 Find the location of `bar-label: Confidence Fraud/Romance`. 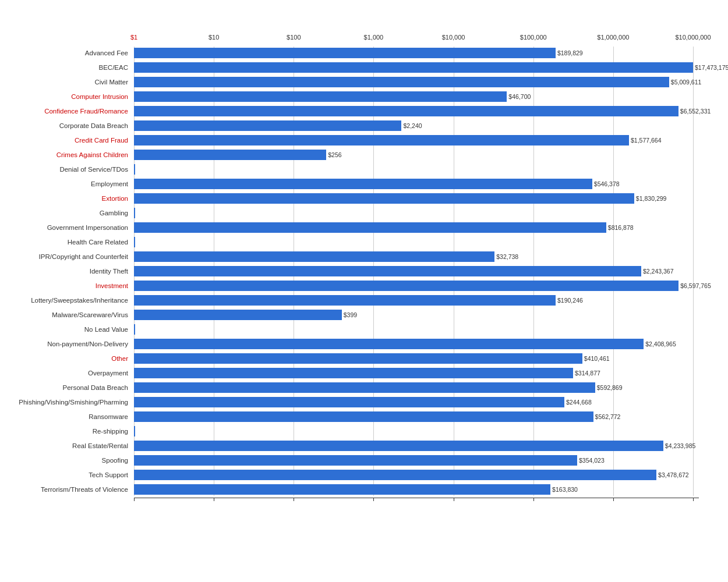

bar-label: Confidence Fraud/Romance is located at coordinates (69, 111).